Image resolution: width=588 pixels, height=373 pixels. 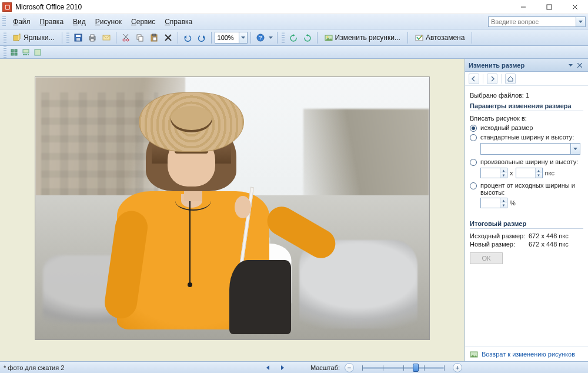 I want to click on radio-custom-label: произвольные ширину и высоту:, so click(x=529, y=162).